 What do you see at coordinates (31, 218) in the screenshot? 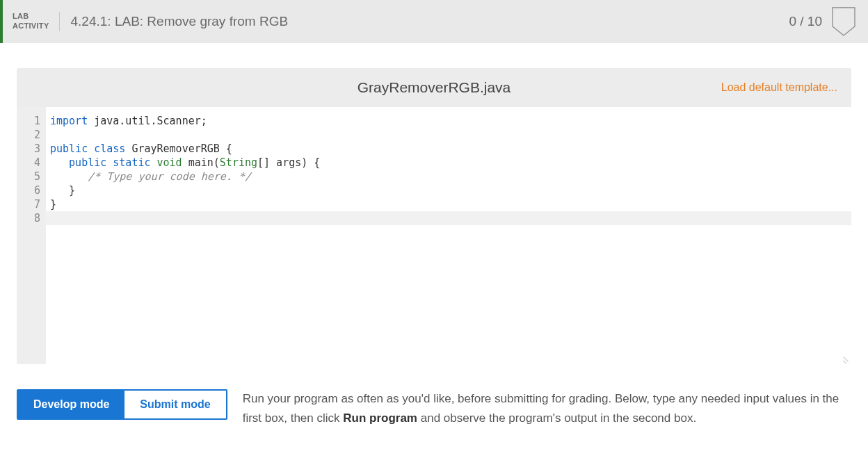
I see `line-number: 8` at bounding box center [31, 218].